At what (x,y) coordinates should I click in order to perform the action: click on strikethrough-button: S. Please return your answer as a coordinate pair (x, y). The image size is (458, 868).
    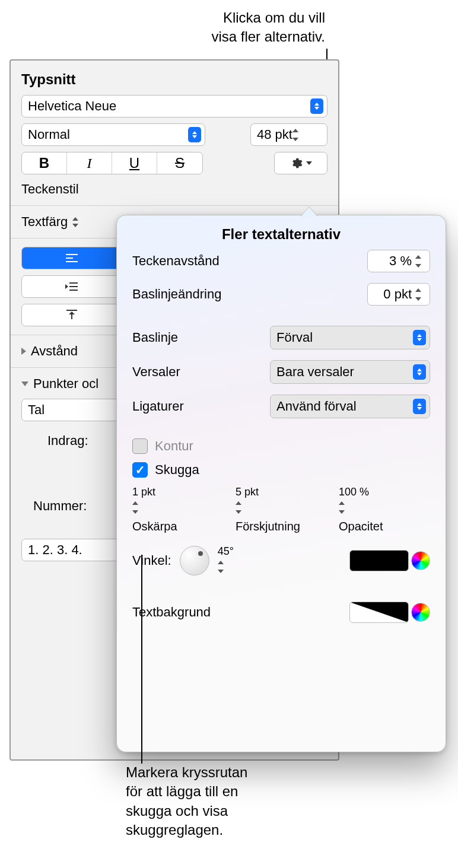
    Looking at the image, I should click on (180, 163).